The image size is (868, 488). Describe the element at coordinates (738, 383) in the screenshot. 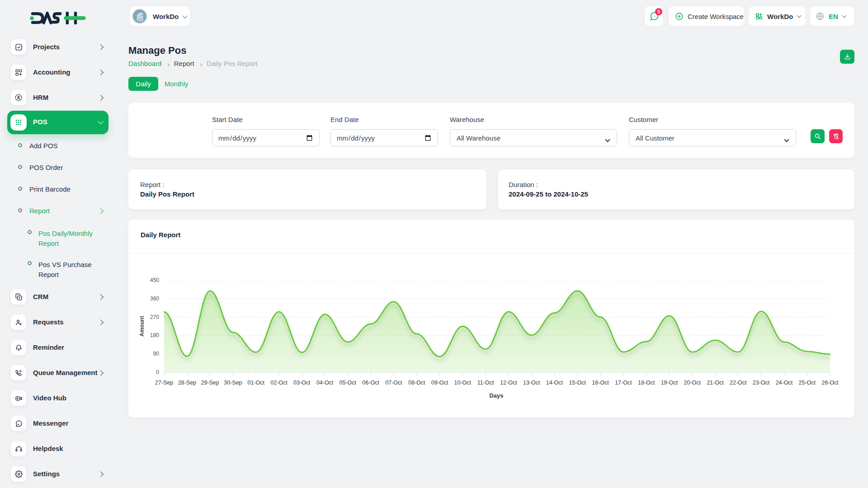

I see `svg-text: 22-Oct` at that location.